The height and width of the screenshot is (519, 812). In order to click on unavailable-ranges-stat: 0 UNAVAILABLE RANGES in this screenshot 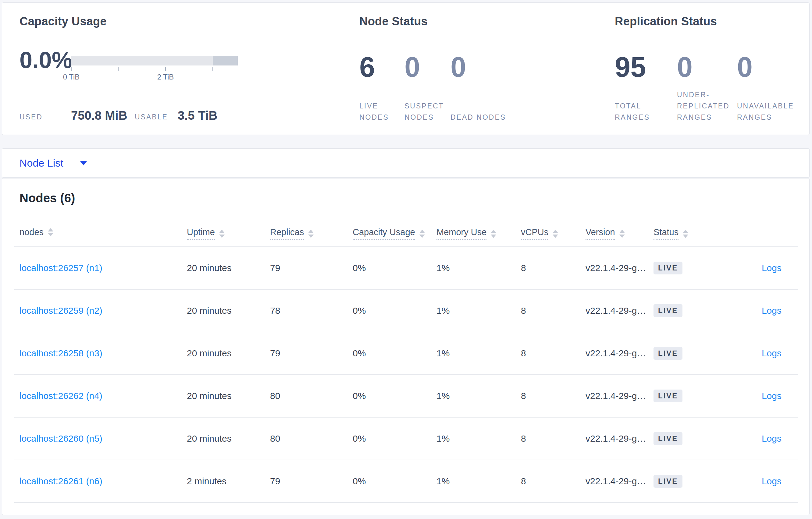, I will do `click(774, 88)`.